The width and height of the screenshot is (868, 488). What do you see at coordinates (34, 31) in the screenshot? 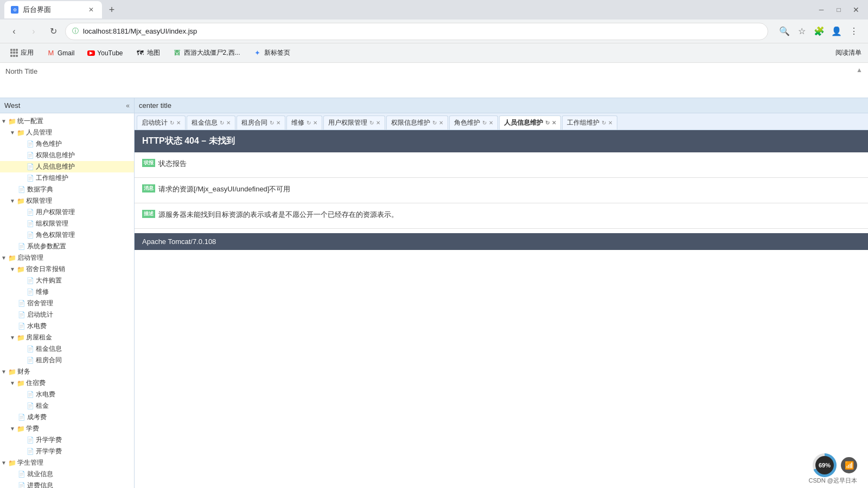
I see `forward-button: ›` at bounding box center [34, 31].